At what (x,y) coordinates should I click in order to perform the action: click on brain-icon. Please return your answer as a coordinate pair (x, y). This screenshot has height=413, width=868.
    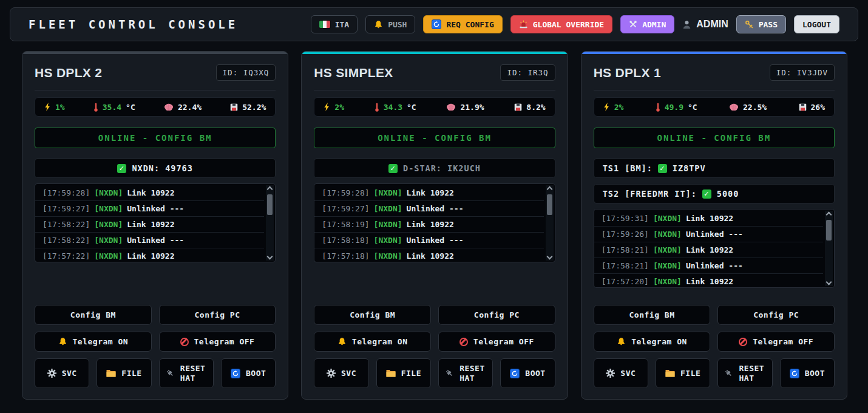
    Looking at the image, I should click on (169, 107).